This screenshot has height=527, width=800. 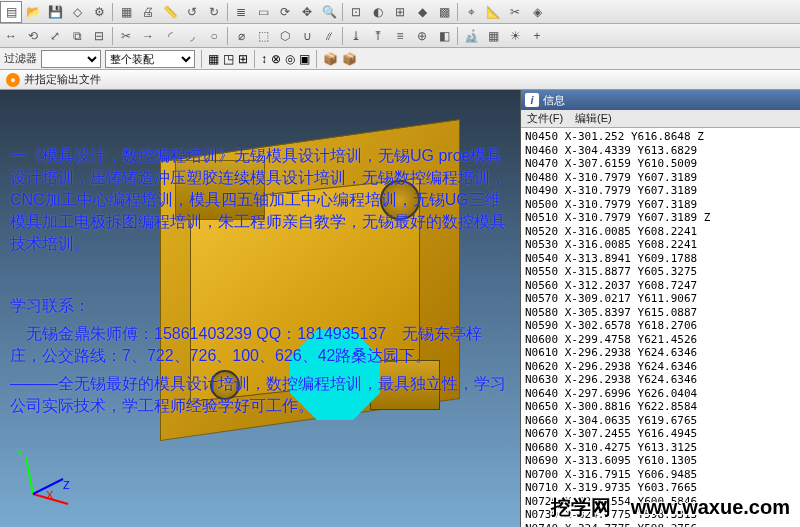 I want to click on rotate-icon: ⟳, so click(x=285, y=12).